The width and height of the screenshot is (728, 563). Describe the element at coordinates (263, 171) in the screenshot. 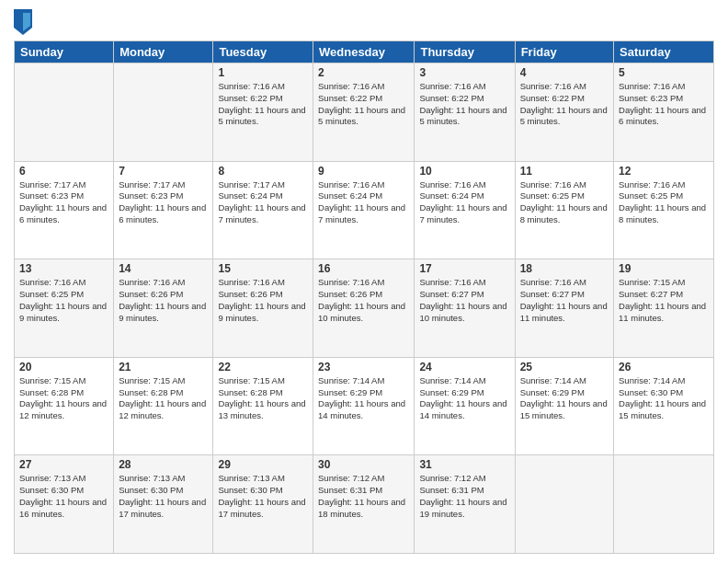

I see `day-number: 8` at that location.